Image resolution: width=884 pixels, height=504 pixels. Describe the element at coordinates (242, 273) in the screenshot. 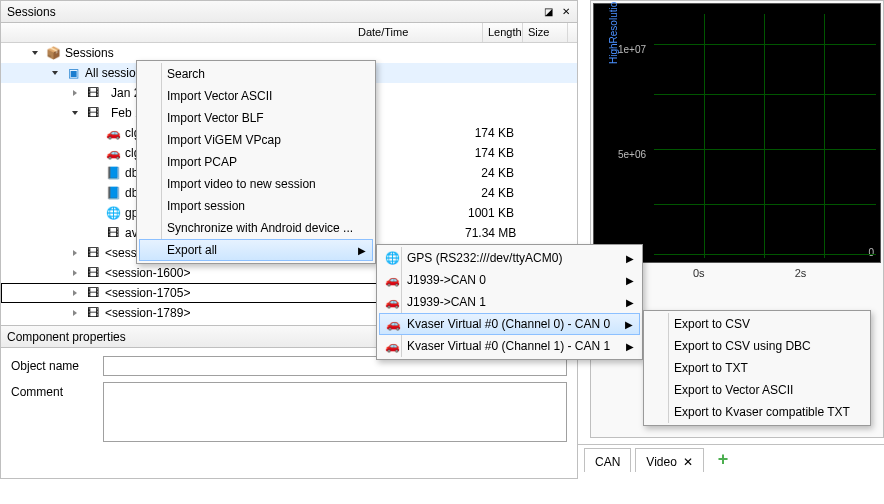

I see `tree-row-label: <session-1600>` at that location.